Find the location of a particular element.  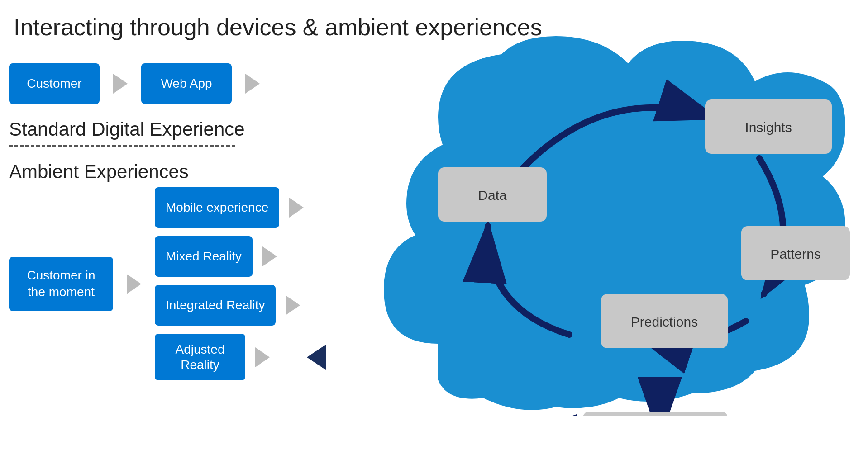

webapp-button: Web App is located at coordinates (186, 84).